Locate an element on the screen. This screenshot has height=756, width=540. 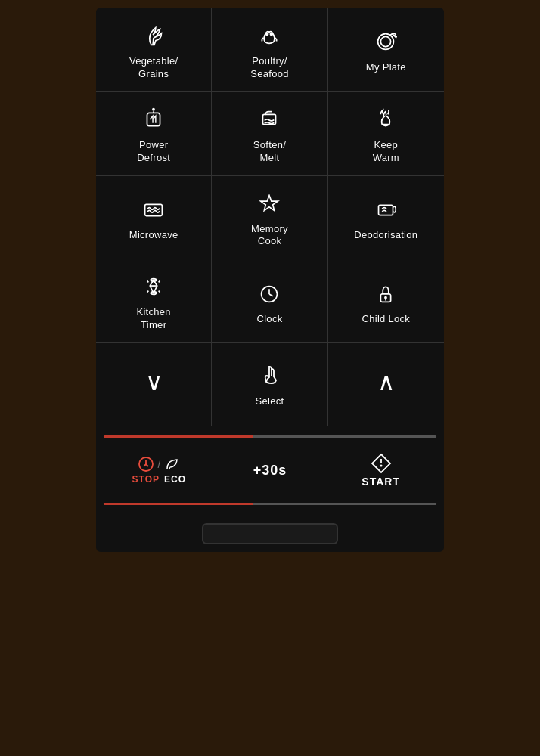
start-icon is located at coordinates (381, 463).